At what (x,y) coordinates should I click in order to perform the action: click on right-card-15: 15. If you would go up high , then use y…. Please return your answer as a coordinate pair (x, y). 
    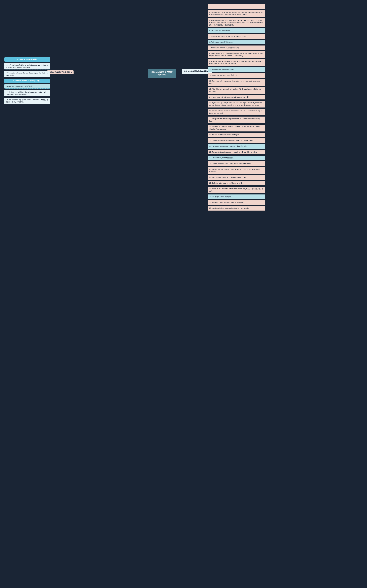
    Looking at the image, I should click on (236, 104).